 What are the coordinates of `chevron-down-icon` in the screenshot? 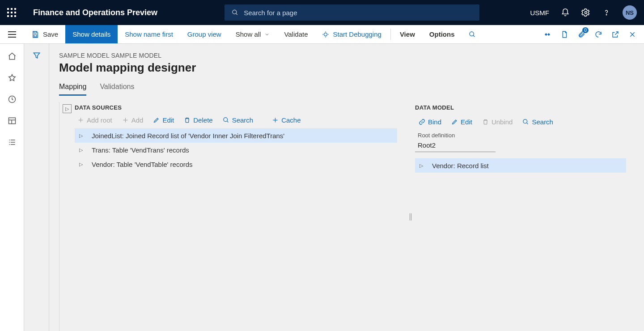 It's located at (267, 34).